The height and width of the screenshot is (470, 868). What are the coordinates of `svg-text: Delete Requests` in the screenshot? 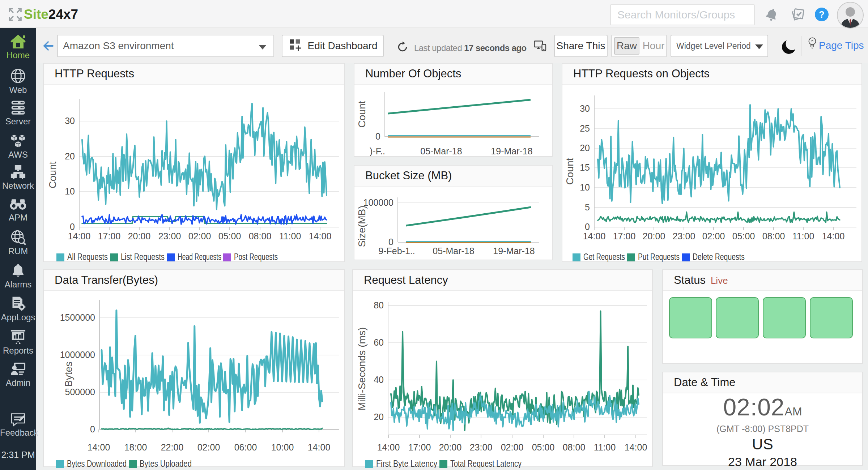 It's located at (719, 257).